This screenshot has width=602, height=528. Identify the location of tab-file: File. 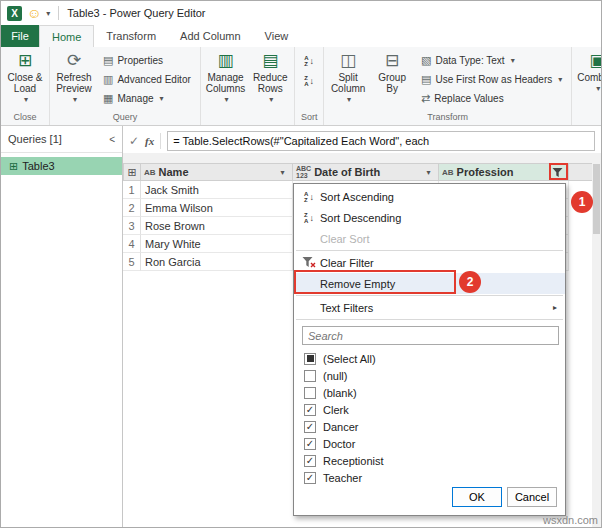
(20, 36).